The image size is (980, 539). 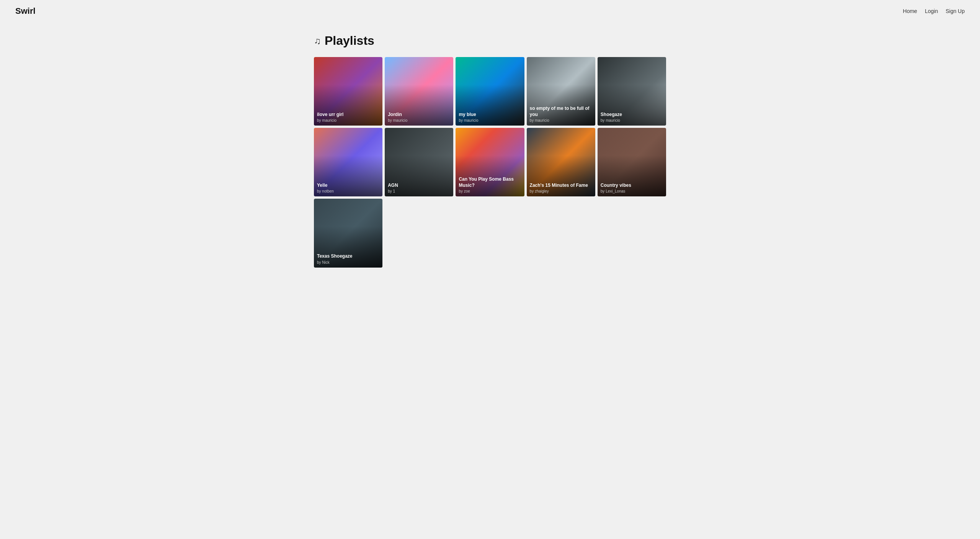 What do you see at coordinates (25, 11) in the screenshot?
I see `app-brand: Swirl` at bounding box center [25, 11].